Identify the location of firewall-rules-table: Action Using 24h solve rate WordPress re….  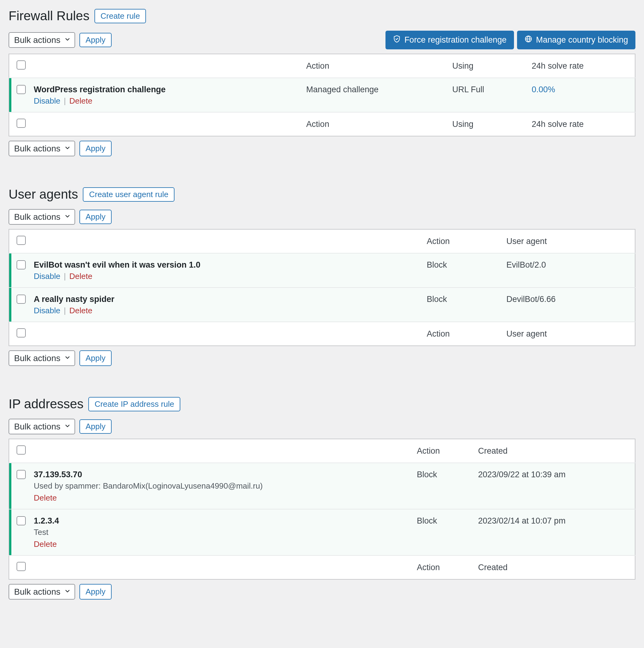
(322, 95).